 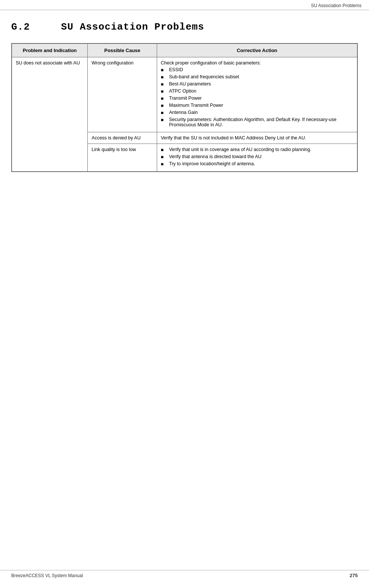 I want to click on header-col-cause: Possible Cause, so click(x=122, y=50).